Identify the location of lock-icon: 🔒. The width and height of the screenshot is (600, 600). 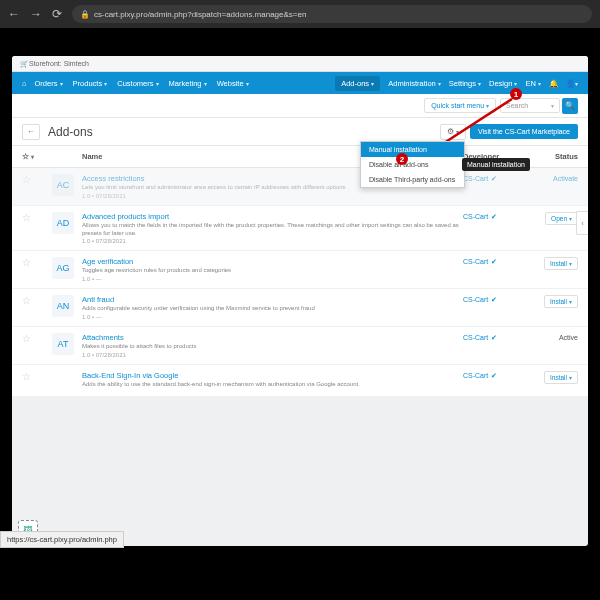
(85, 14).